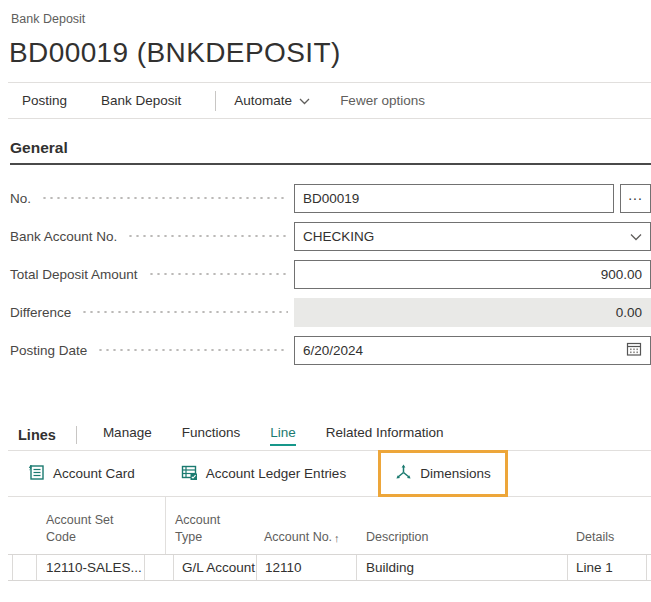  What do you see at coordinates (330, 198) in the screenshot?
I see `no-field-row: No. BD00019 ...` at bounding box center [330, 198].